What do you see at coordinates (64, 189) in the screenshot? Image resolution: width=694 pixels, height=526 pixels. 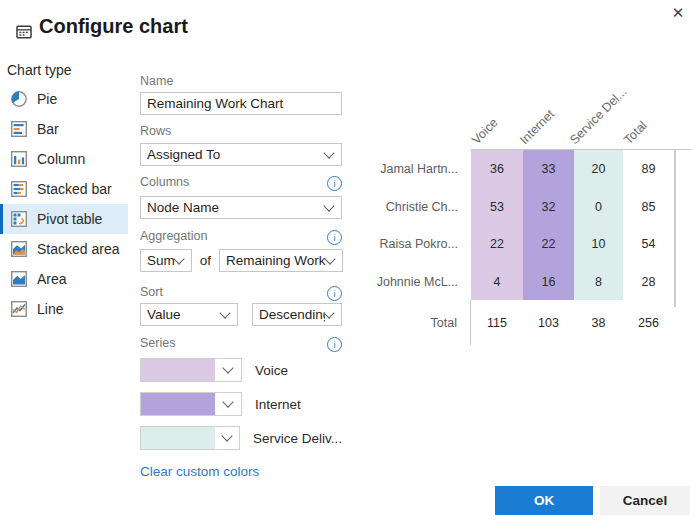 I see `chart-type-stacked-bar: Stacked bar` at bounding box center [64, 189].